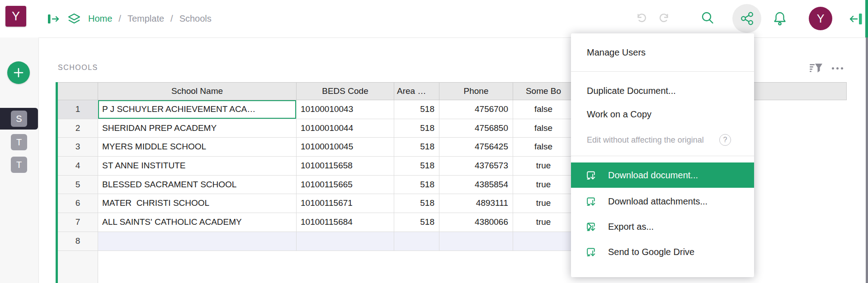 This screenshot has width=868, height=283. Describe the element at coordinates (19, 73) in the screenshot. I see `add-new-button` at that location.